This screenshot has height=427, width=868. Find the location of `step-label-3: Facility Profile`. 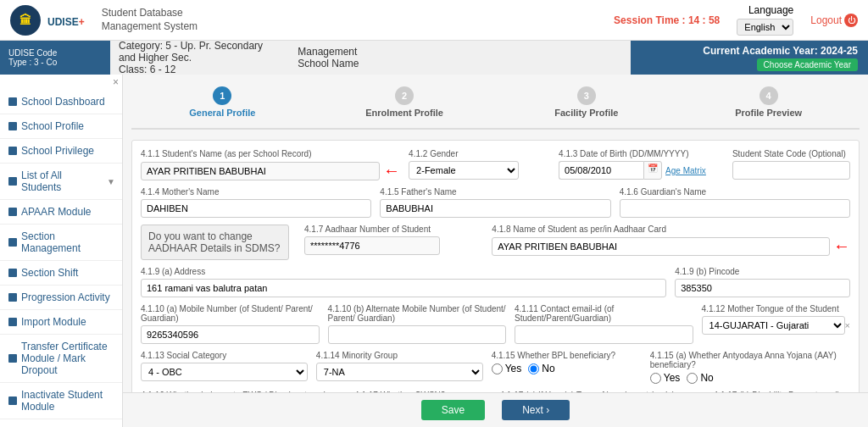

step-label-3: Facility Profile is located at coordinates (587, 113).